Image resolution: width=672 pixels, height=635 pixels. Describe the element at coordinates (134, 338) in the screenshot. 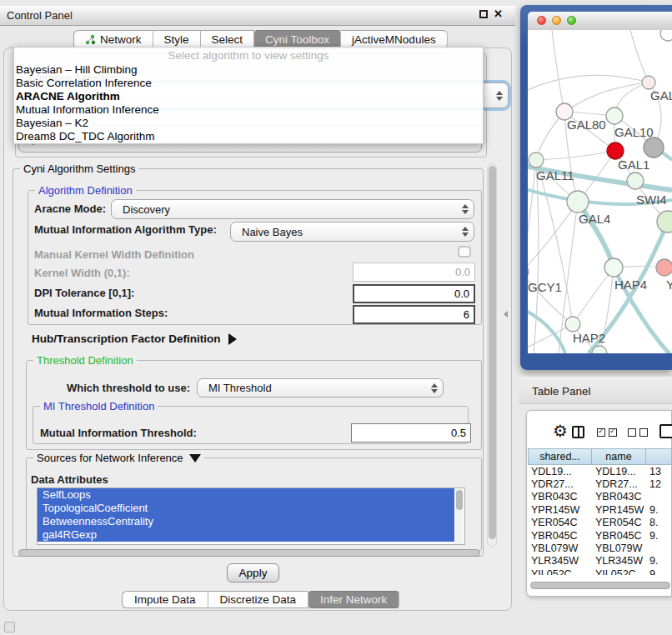

I see `hub-definition-toggle: Hub/Transcription Factor Definition` at that location.